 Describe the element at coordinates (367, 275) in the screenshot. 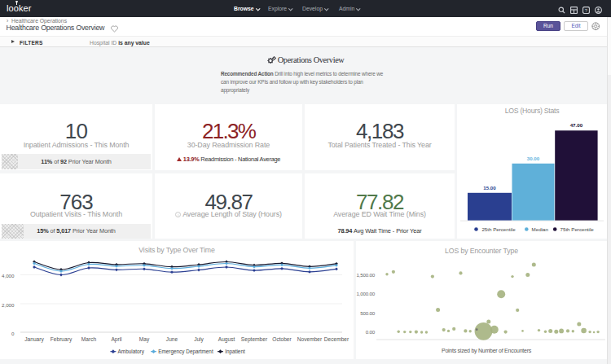

I see `svg-text: 1,500.00` at that location.